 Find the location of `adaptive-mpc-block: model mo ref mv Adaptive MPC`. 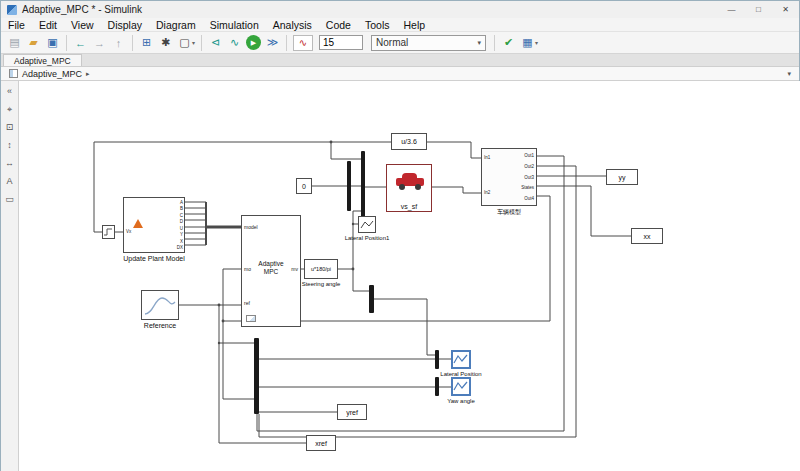

adaptive-mpc-block: model mo ref mv Adaptive MPC is located at coordinates (271, 271).